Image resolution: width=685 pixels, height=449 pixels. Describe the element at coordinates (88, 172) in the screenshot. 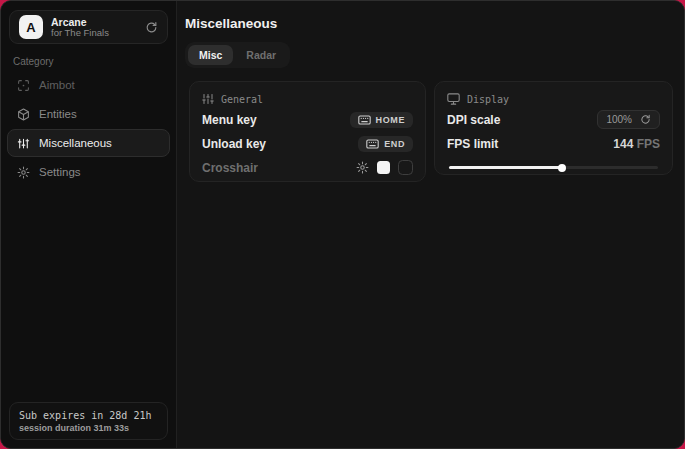

I see `sidebar-item-settings: Settings` at that location.